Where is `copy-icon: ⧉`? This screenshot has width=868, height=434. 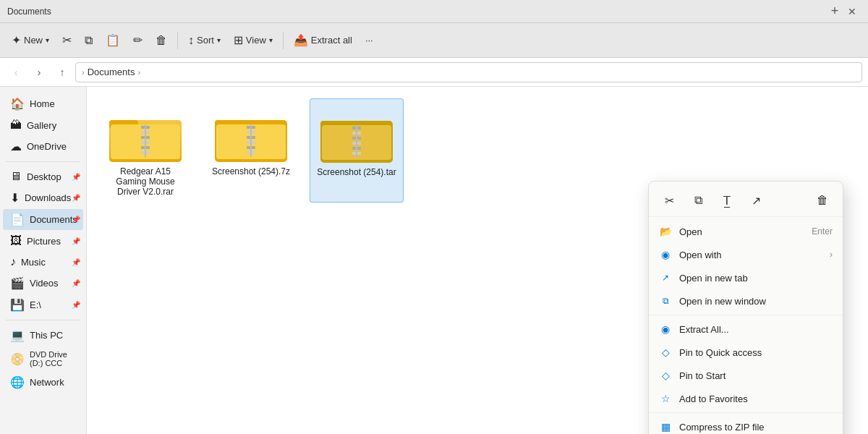 copy-icon: ⧉ is located at coordinates (88, 41).